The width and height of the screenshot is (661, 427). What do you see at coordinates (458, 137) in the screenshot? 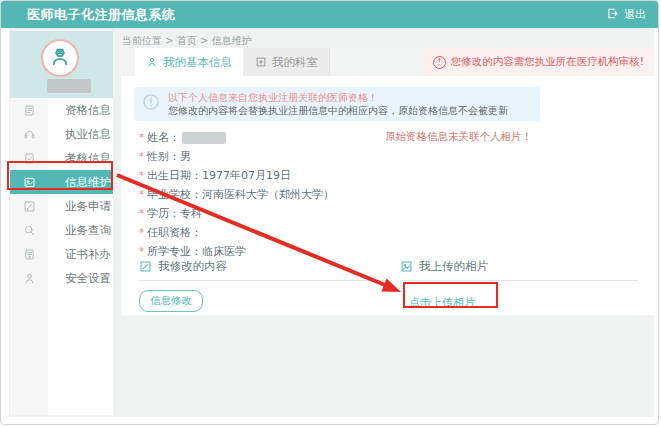
I see `photo-warning-text: 原始资格信息未关联个人相片！` at bounding box center [458, 137].